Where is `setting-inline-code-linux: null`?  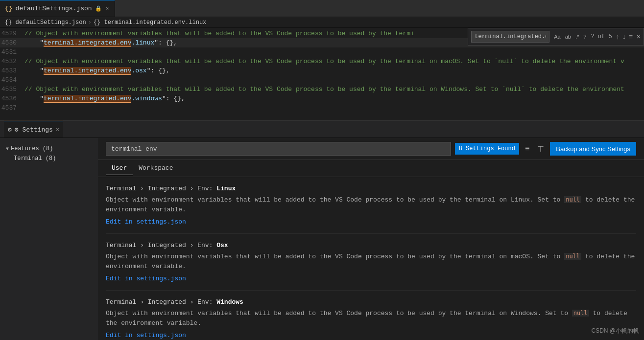
setting-inline-code-linux: null is located at coordinates (573, 200).